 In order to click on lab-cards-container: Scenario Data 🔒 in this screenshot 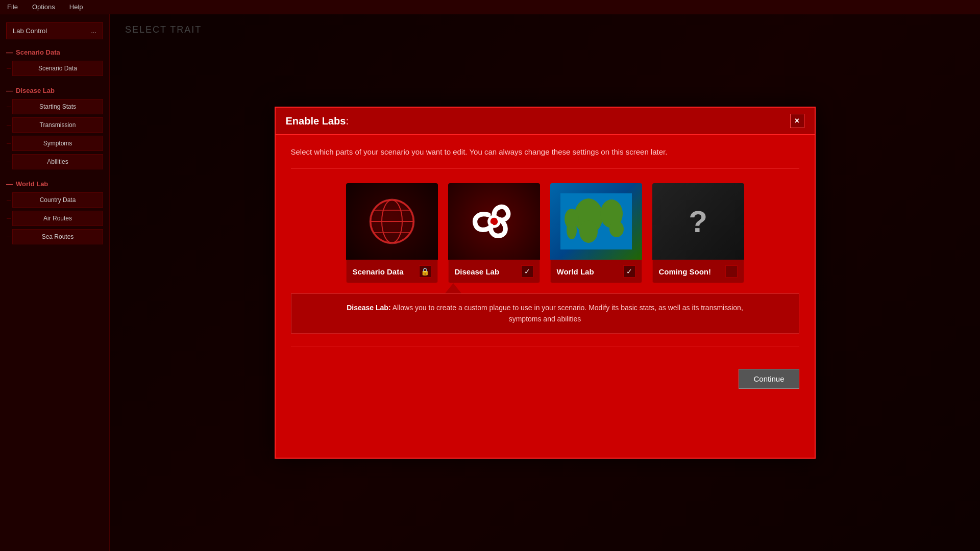, I will do `click(545, 233)`.